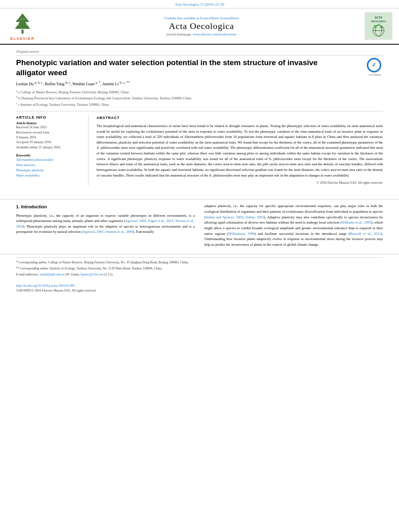 This screenshot has height=532, width=399. I want to click on author-beifen: Beifen Yang, so click(55, 84).